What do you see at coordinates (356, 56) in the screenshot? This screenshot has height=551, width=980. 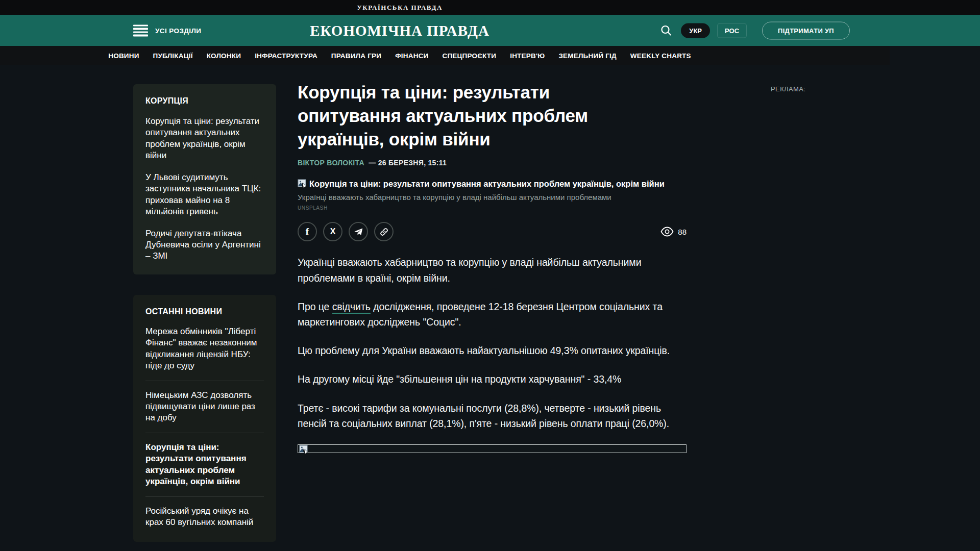 I see `nav-item-pravyla-hry: ПРАВИЛА ГРИ` at bounding box center [356, 56].